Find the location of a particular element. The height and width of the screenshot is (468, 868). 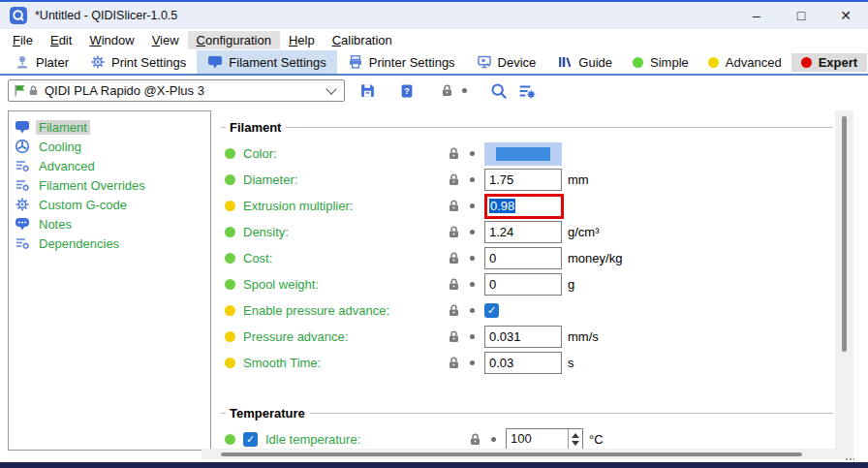

tab-plater: Plater is located at coordinates (42, 62).